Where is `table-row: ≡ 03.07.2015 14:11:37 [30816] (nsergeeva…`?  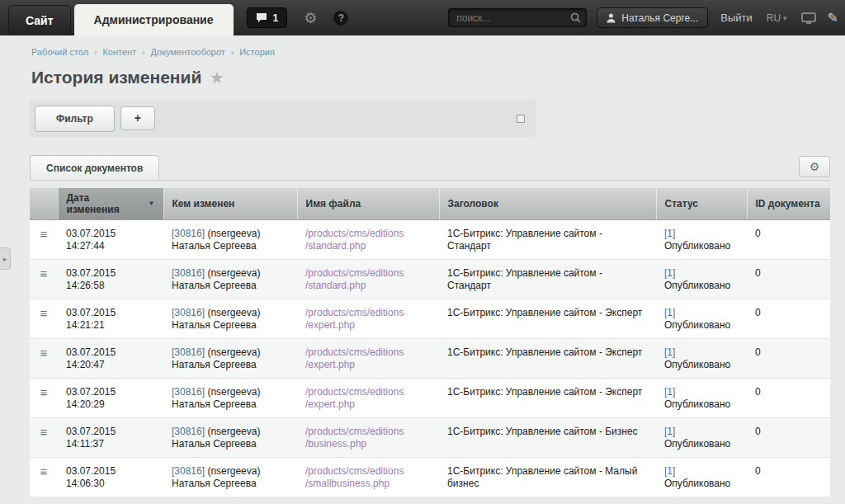
table-row: ≡ 03.07.2015 14:11:37 [30816] (nsergeeva… is located at coordinates (430, 437).